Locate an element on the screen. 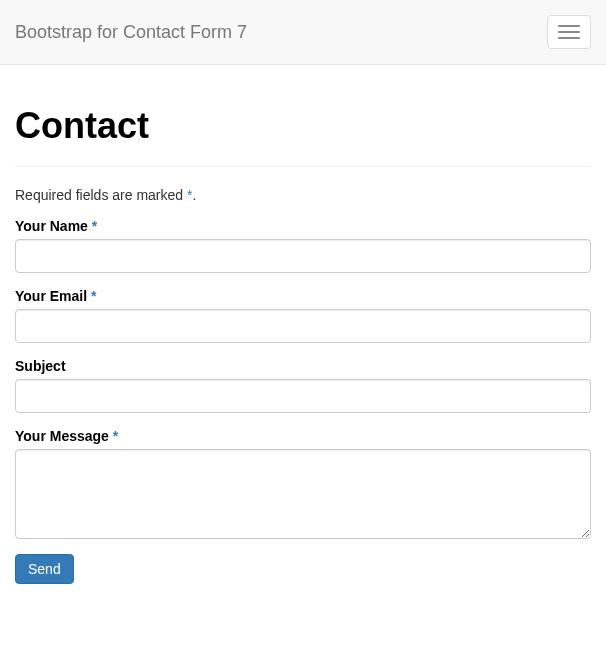 This screenshot has width=606, height=669. navbar: Bootstrap for Contact Form 7 is located at coordinates (303, 32).